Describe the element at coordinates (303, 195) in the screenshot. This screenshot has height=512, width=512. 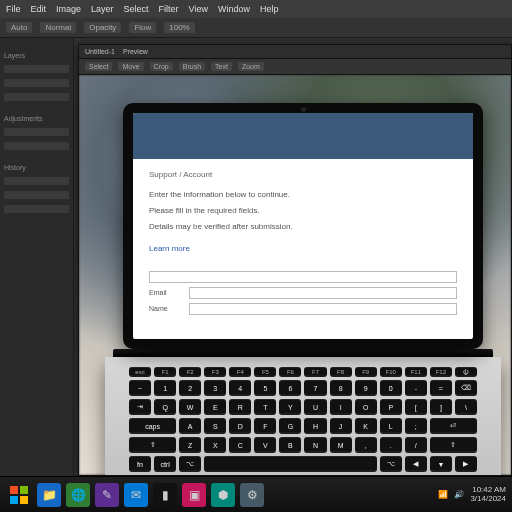
I see `body-text: Enter the information below to continue.` at that location.